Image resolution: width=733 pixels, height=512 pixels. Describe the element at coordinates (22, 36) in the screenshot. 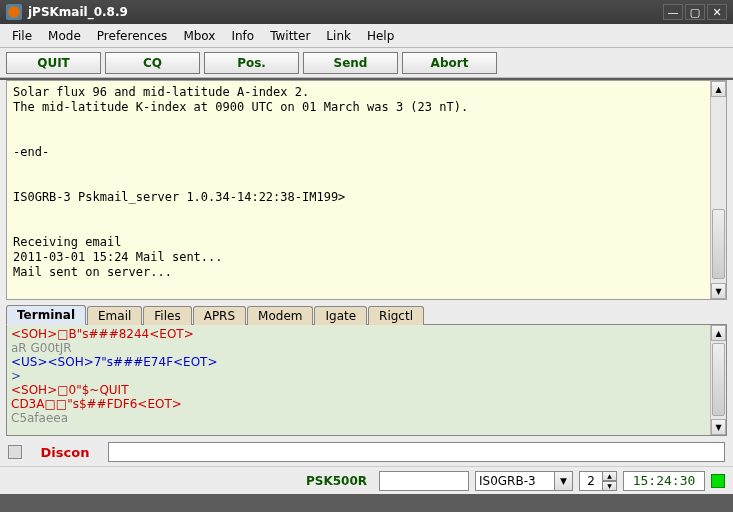

I see `menu-file: File` at that location.